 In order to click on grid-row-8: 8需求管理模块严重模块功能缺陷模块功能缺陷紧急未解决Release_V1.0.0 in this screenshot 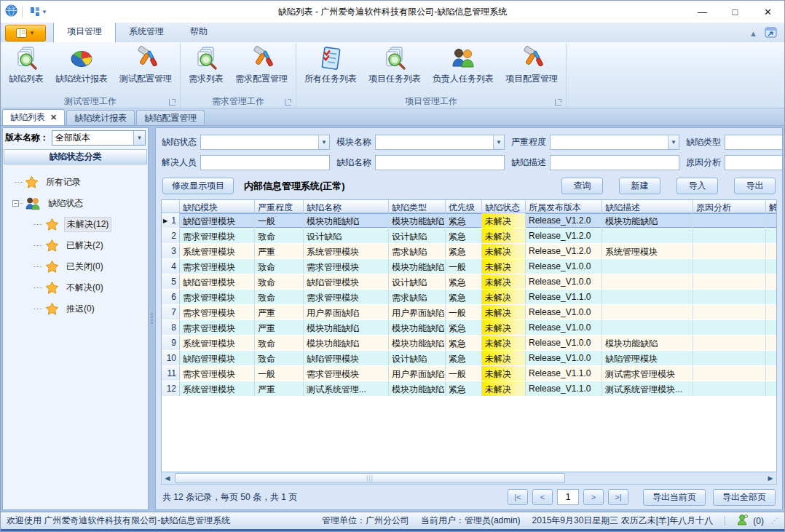, I will do `click(469, 327)`.